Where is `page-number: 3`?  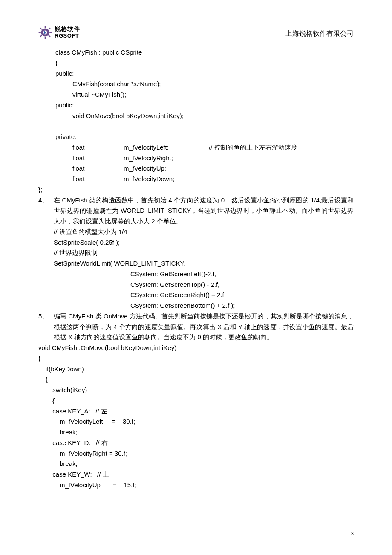 page-number: 3 is located at coordinates (352, 534).